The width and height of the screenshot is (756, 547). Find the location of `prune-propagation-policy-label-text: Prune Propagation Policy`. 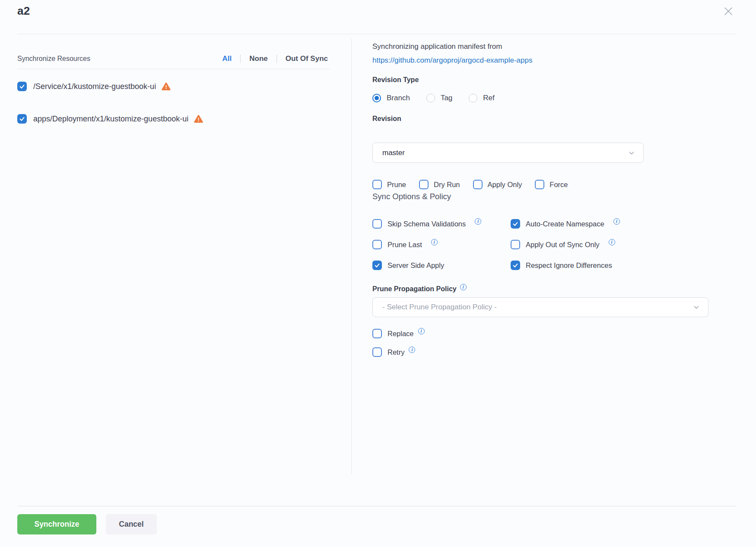

prune-propagation-policy-label-text: Prune Propagation Policy is located at coordinates (415, 289).